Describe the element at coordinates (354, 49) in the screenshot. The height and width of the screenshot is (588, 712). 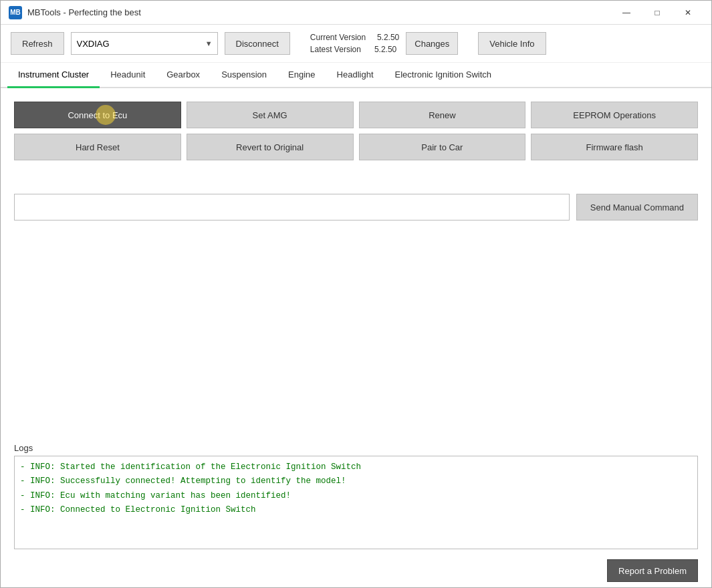
I see `latest-version-label: Latest Version 5.2.50` at that location.